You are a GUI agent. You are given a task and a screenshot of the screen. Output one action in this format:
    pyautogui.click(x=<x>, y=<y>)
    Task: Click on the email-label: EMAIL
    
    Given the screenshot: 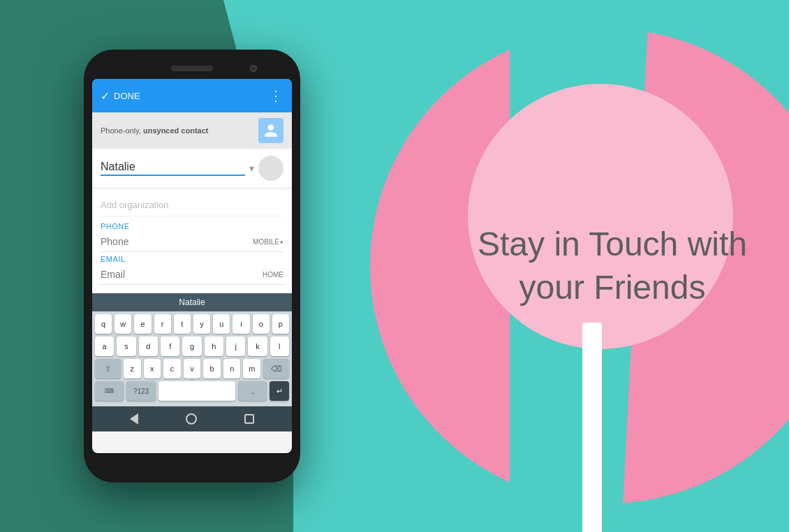 What is the action you would take?
    pyautogui.click(x=192, y=259)
    